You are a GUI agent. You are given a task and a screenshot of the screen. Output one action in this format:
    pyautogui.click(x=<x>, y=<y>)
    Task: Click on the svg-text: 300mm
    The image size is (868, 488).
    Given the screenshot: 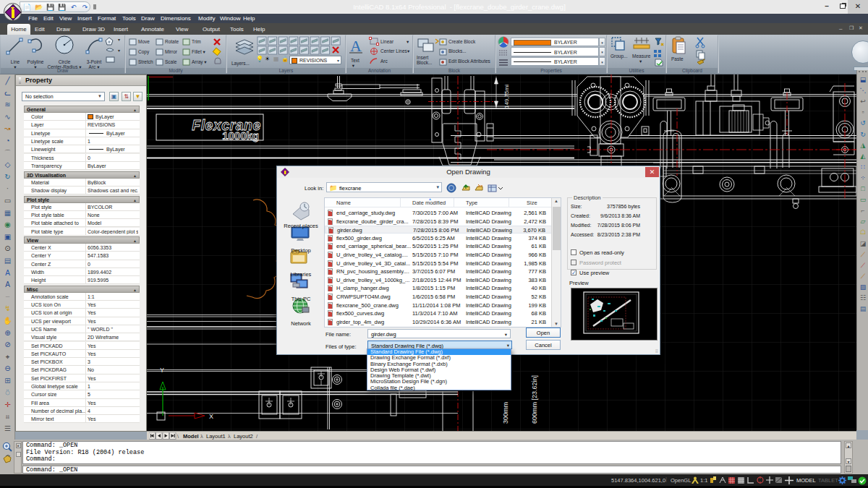 What is the action you would take?
    pyautogui.click(x=506, y=413)
    